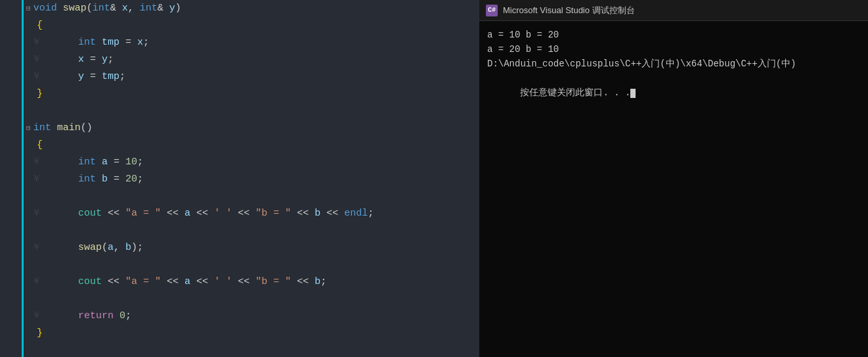 This screenshot has width=868, height=357. I want to click on console-line-4: 按任意键关闭此窗口. . ., so click(674, 93).